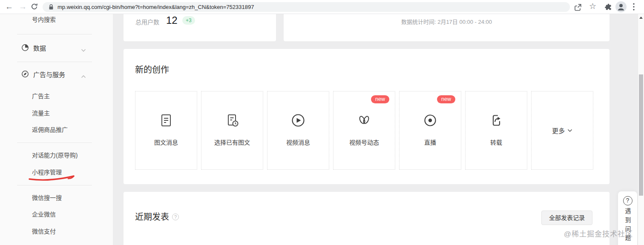  I want to click on data-time-note: 数据统计时间: 2月17日 00:00 - 24:00, so click(446, 21).